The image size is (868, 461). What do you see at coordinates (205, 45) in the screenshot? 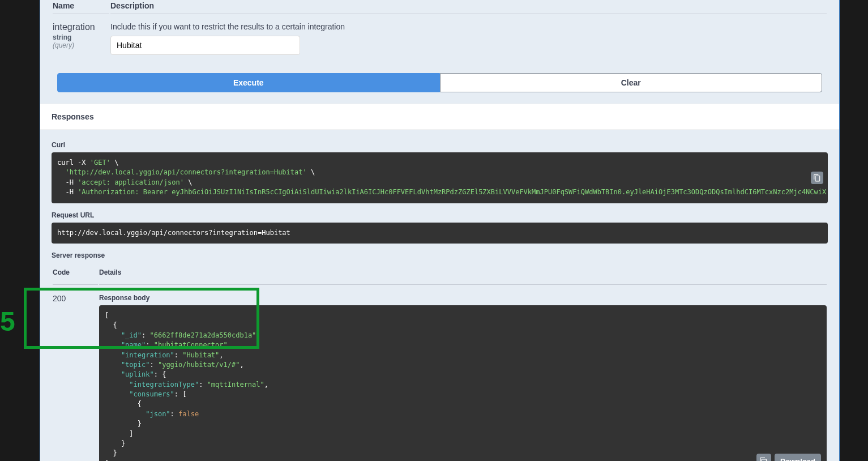
I see `param-input-integration` at bounding box center [205, 45].